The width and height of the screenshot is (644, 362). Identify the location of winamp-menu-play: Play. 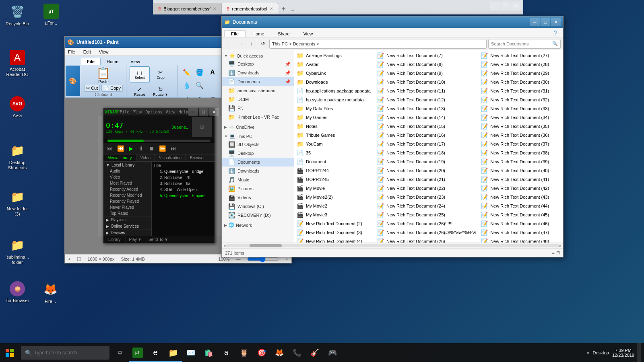
(137, 112).